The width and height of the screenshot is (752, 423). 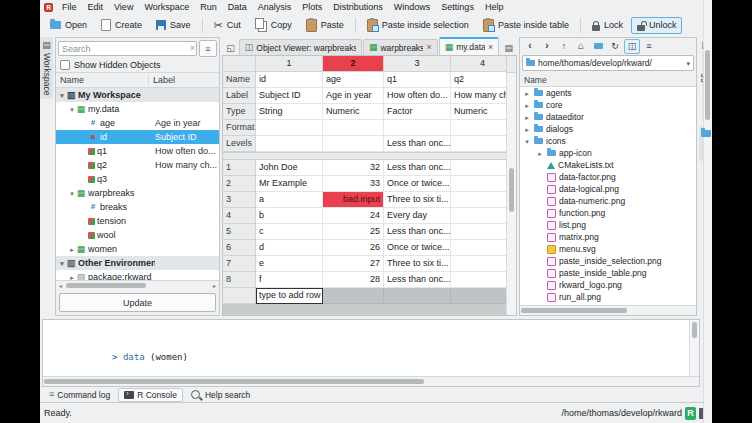 What do you see at coordinates (138, 207) in the screenshot?
I see `workspace-tree-row: breaks` at bounding box center [138, 207].